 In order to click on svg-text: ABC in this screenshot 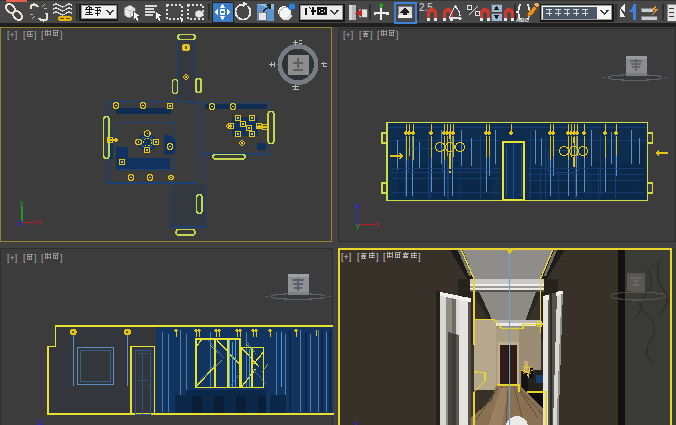, I will do `click(523, 20)`.